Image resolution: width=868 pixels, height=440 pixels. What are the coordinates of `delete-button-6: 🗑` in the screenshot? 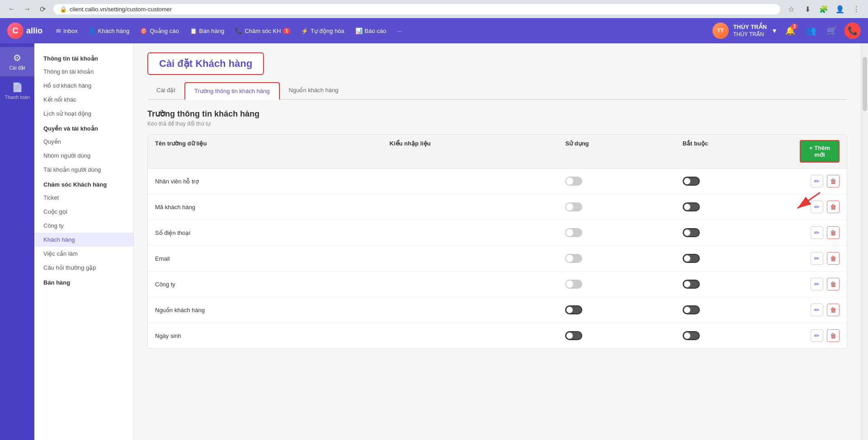 It's located at (833, 336).